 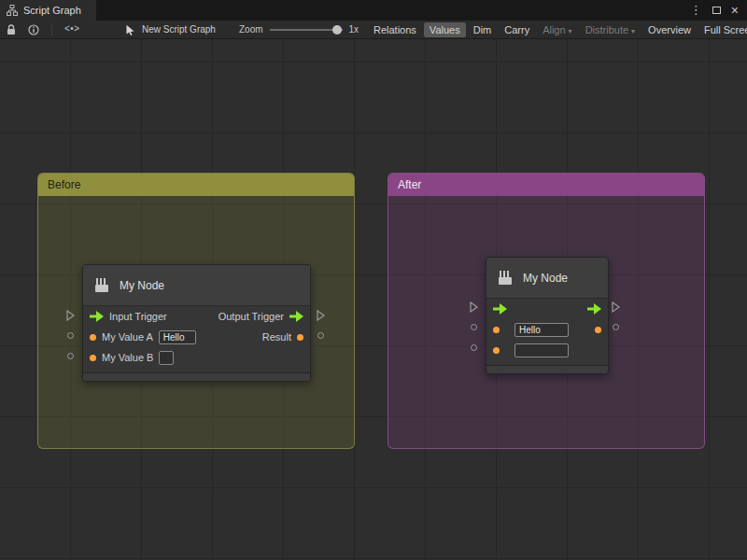 What do you see at coordinates (444, 30) in the screenshot?
I see `values-button: Values` at bounding box center [444, 30].